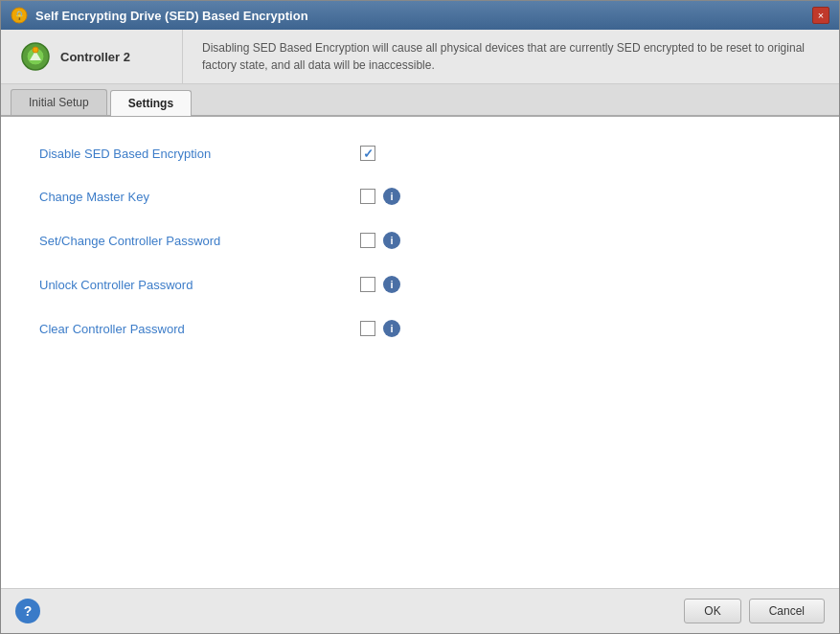 This screenshot has height=634, width=840. What do you see at coordinates (159, 15) in the screenshot?
I see `titlebar-left: 🔒 Self Encrypting Drive (SED) Based Encr…` at bounding box center [159, 15].